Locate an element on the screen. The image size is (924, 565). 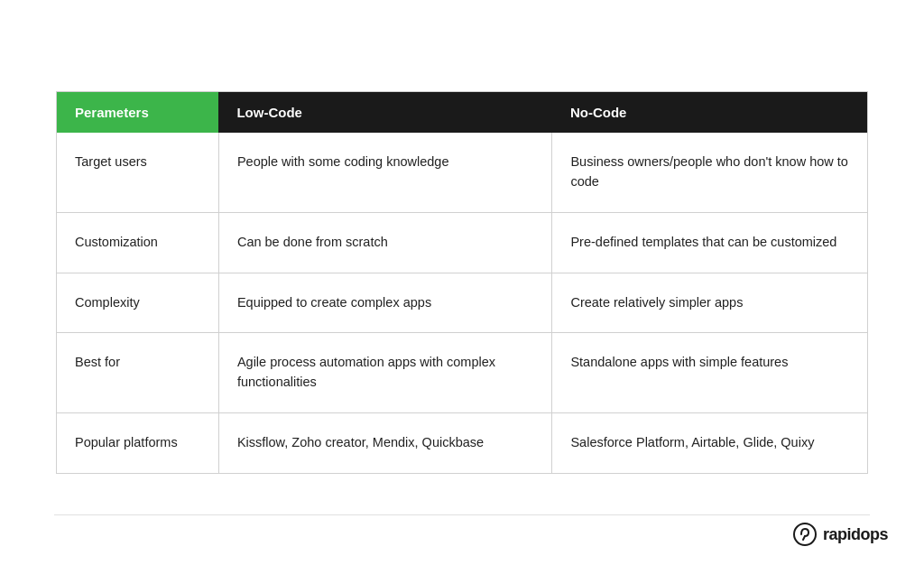
header-lowcode: Low-Code is located at coordinates (385, 113).